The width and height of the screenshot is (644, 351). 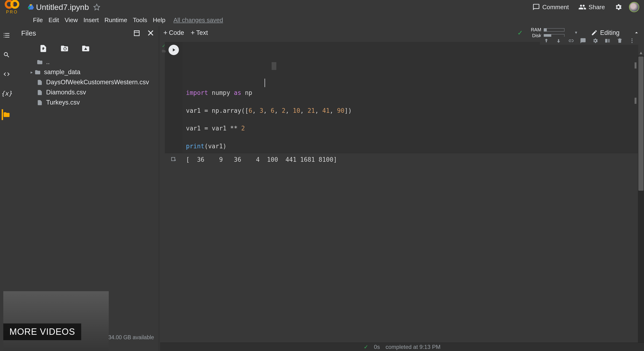 I want to click on expand-arrow-icon: ▸, so click(x=32, y=72).